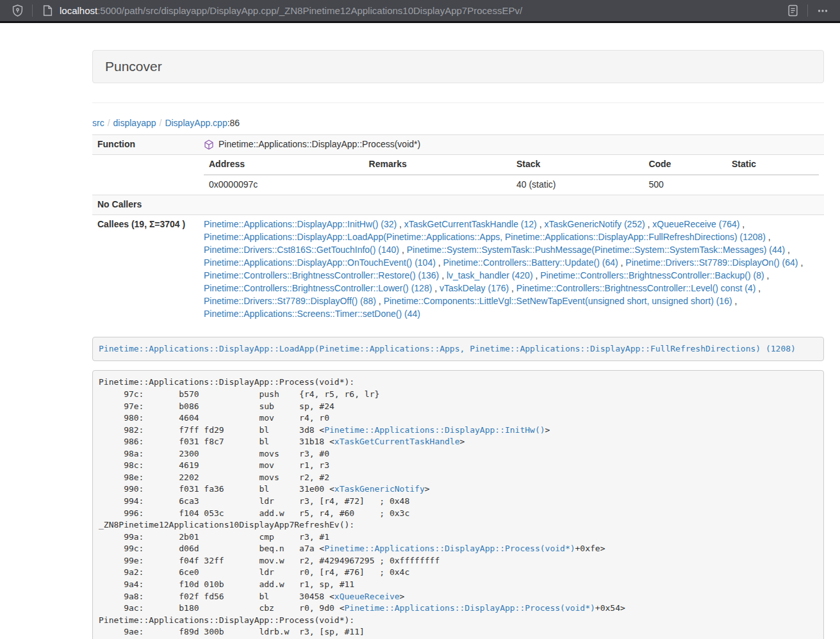  Describe the element at coordinates (685, 184) in the screenshot. I see `metrics-code: 500` at that location.